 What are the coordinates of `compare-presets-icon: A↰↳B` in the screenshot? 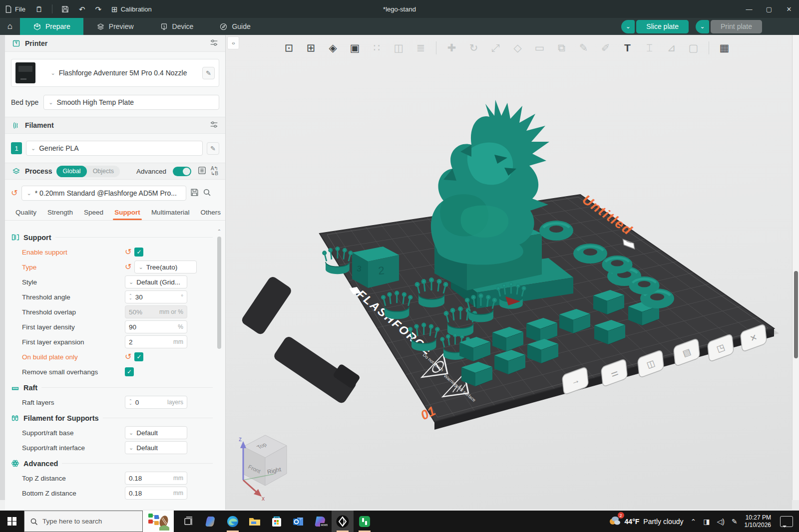 It's located at (215, 171).